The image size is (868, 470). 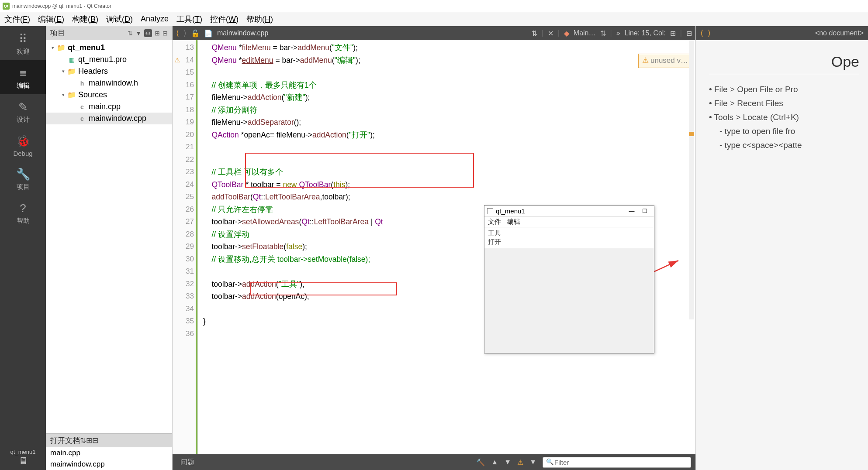 I want to click on open-docs-header: 打开文档 ⇅ ⊞ ⊟, so click(x=109, y=440).